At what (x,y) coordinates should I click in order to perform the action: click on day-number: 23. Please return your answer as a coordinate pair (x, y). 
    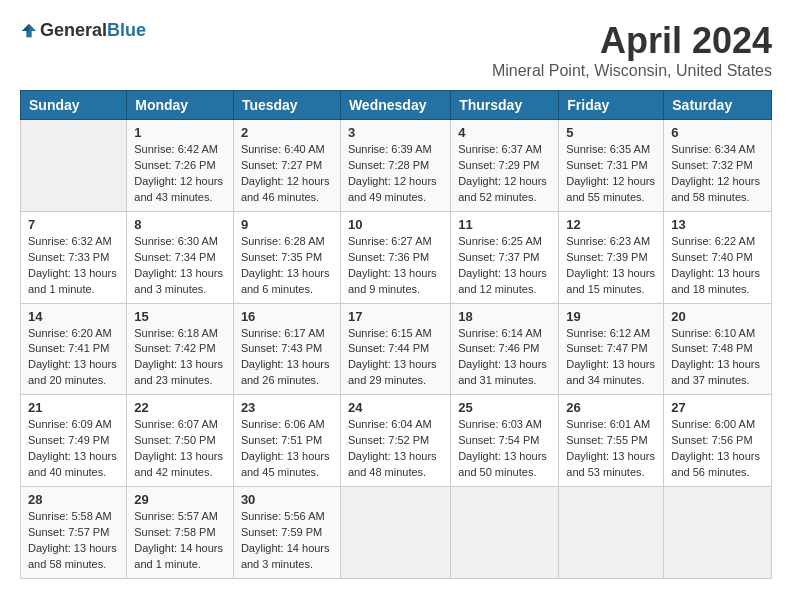
    Looking at the image, I should click on (287, 408).